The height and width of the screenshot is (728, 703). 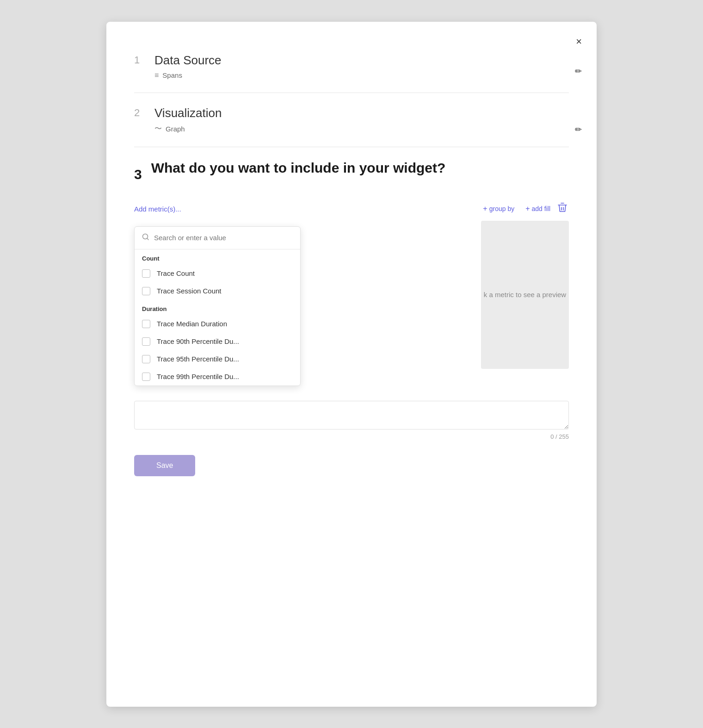 What do you see at coordinates (146, 238) in the screenshot?
I see `search-icon` at bounding box center [146, 238].